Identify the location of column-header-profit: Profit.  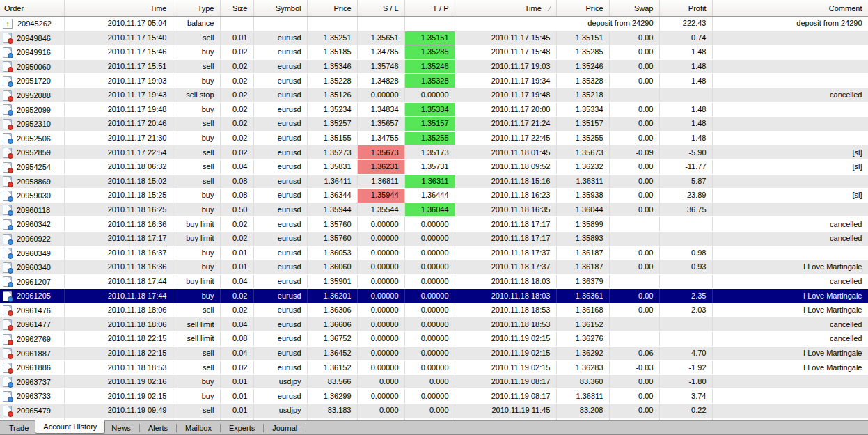
(686, 8).